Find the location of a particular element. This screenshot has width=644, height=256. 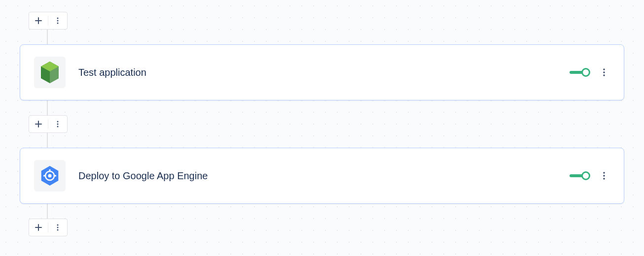

google-app-engine-icon is located at coordinates (50, 176).